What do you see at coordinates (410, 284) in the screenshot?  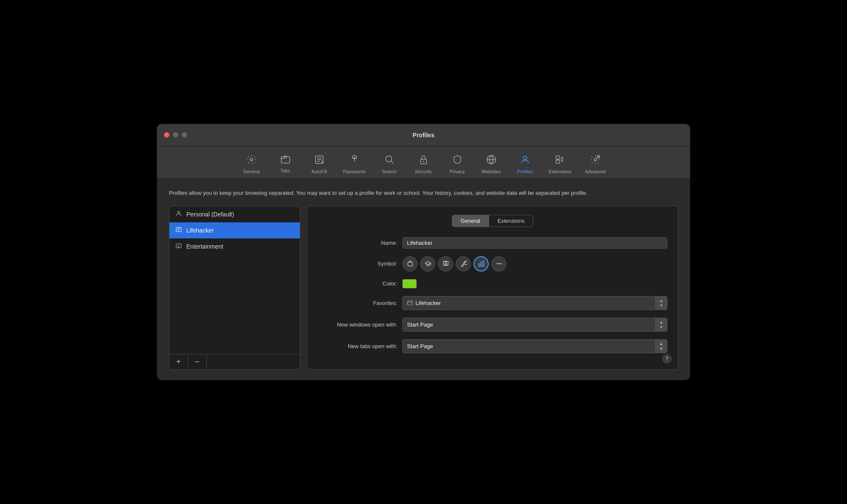 I see `color-swatch` at bounding box center [410, 284].